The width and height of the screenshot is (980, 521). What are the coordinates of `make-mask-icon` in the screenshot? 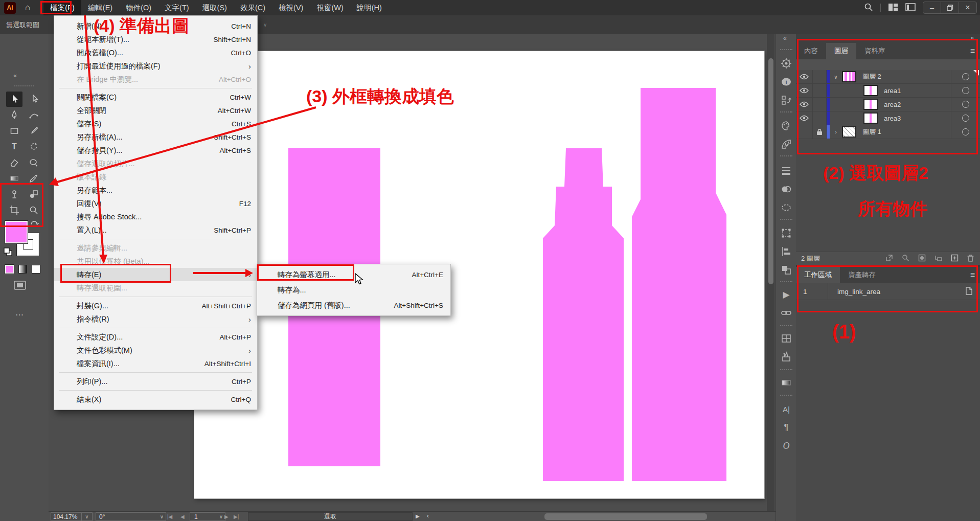 It's located at (922, 259).